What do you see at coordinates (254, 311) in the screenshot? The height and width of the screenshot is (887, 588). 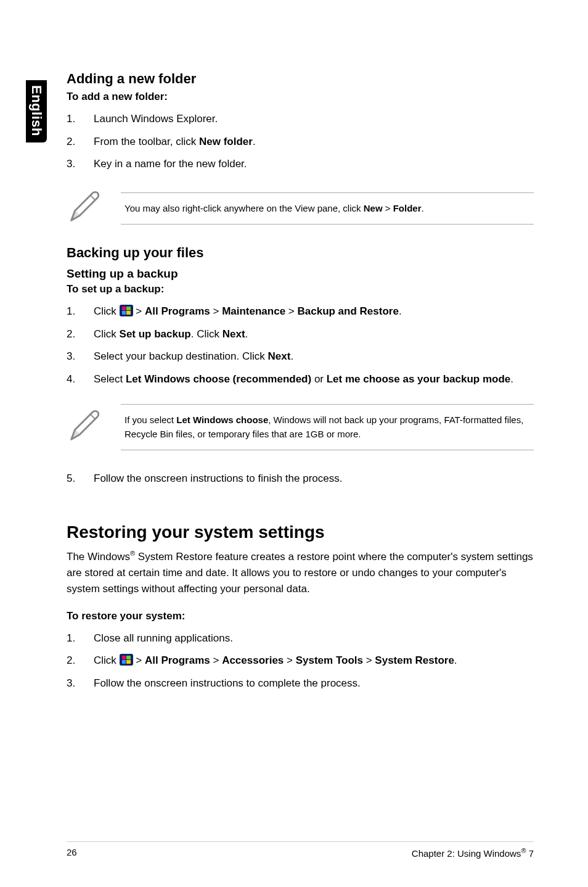 I see `bold-text: Maintenance` at bounding box center [254, 311].